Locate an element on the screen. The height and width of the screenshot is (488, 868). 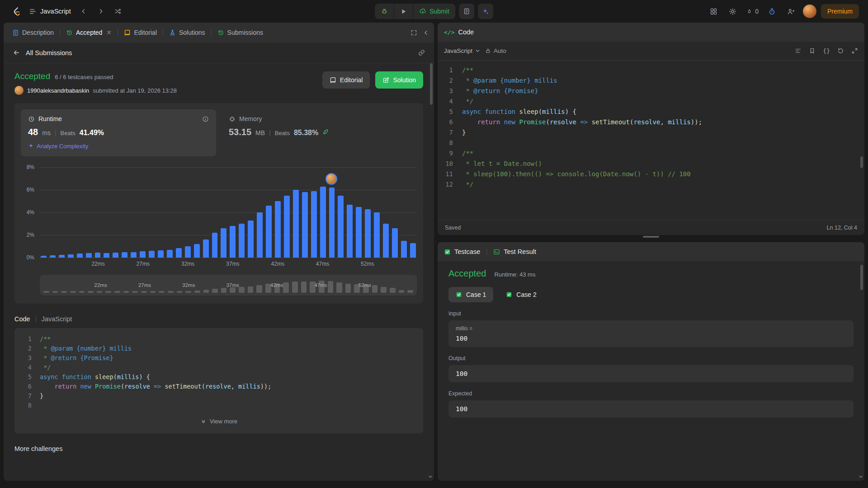
debug-button is located at coordinates (384, 11).